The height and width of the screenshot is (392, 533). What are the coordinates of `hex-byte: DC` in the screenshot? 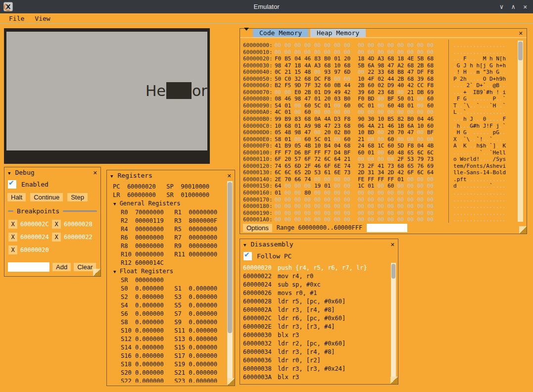 It's located at (319, 79).